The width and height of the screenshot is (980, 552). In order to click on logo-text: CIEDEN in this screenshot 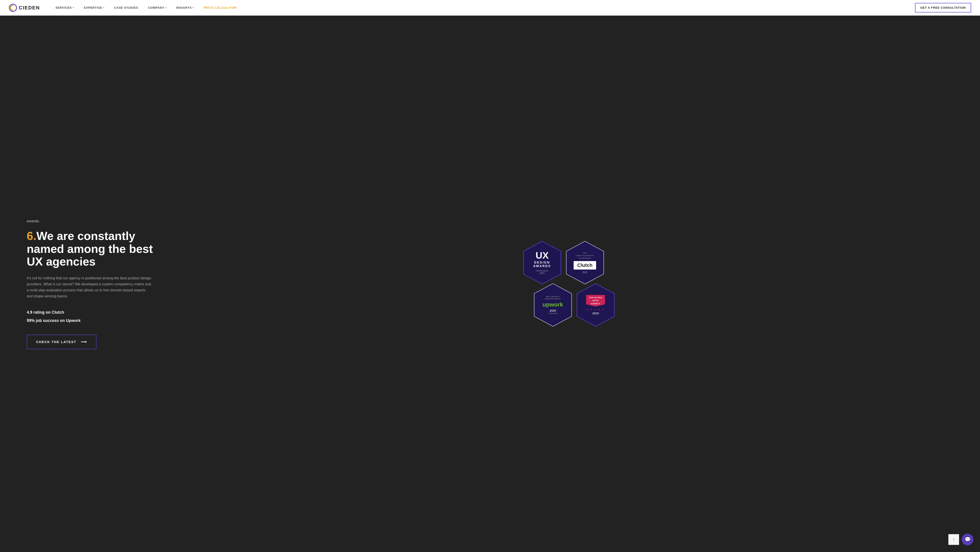, I will do `click(29, 8)`.